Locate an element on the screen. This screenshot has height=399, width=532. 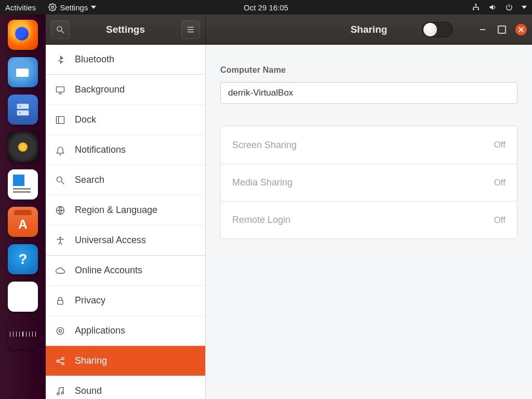
row-label: Media Sharing is located at coordinates (262, 183).